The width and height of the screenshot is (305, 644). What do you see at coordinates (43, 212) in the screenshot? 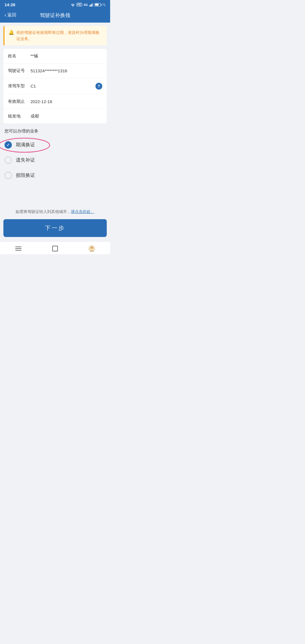
I see `transfer-text: 如需将驾驶证转入到其他城市，` at bounding box center [43, 212].